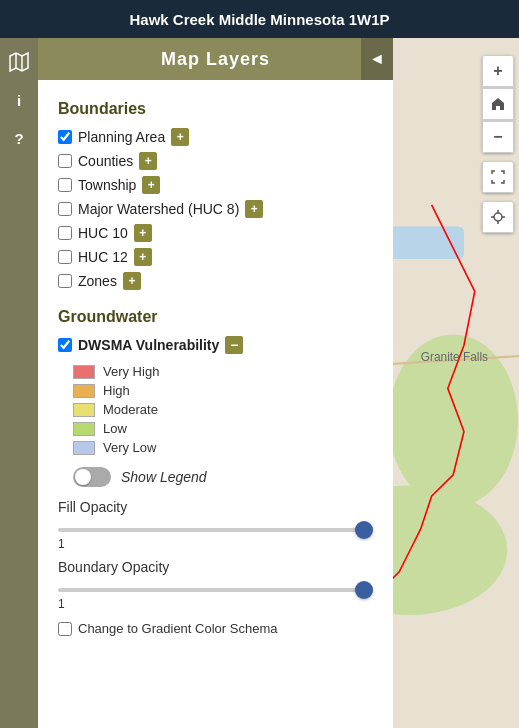 Image resolution: width=519 pixels, height=728 pixels. I want to click on layer-item-huc10: HUC 10 +, so click(216, 233).